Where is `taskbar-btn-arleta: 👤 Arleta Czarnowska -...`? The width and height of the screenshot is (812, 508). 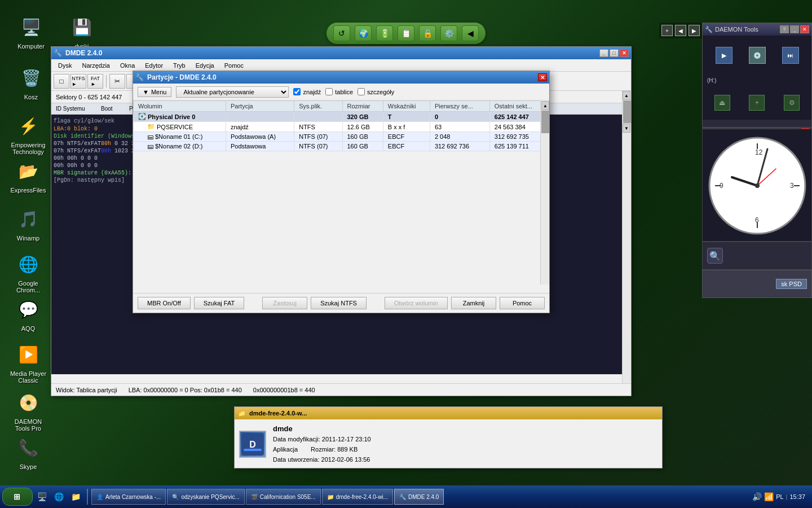
taskbar-btn-arleta: 👤 Arleta Czarnowska -... is located at coordinates (129, 497).